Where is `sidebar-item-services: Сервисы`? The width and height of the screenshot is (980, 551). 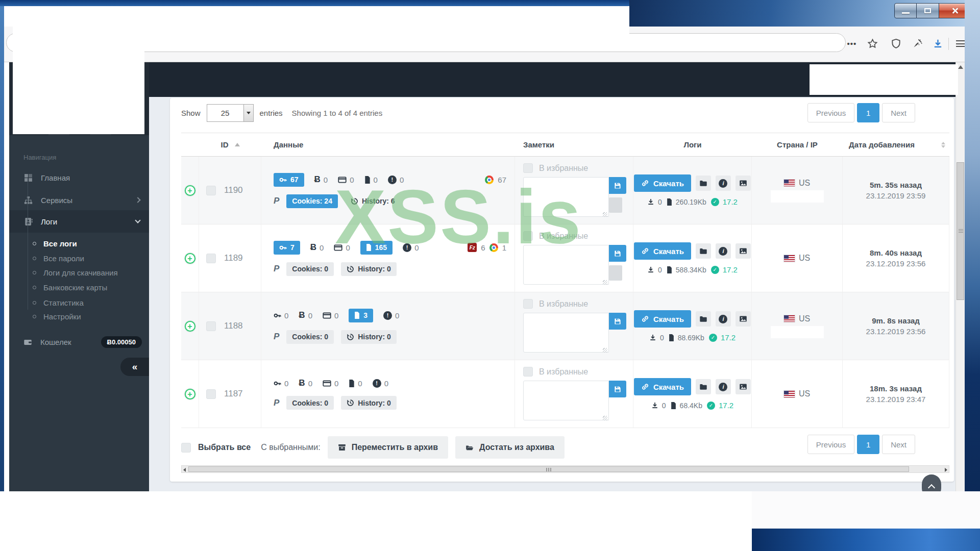
sidebar-item-services: Сервисы is located at coordinates (79, 200).